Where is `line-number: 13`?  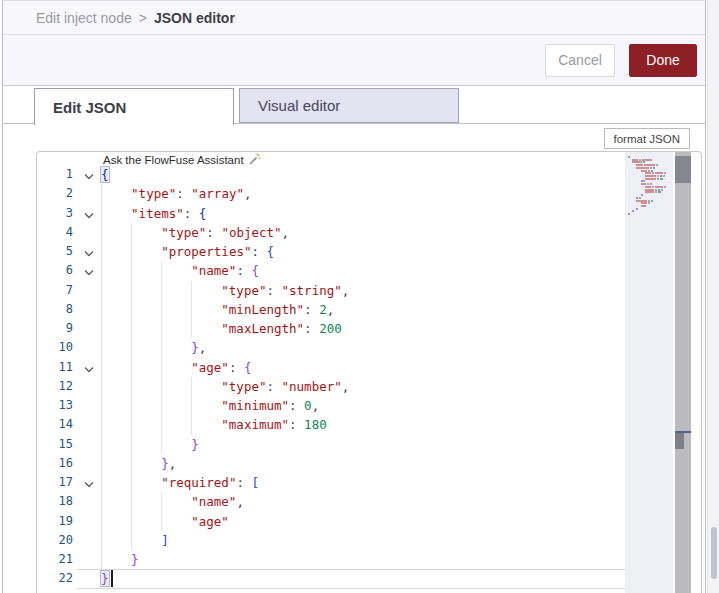
line-number: 13 is located at coordinates (58, 406).